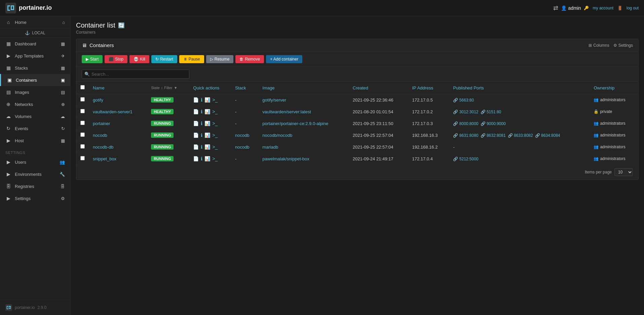  I want to click on start-button: ▶ Start, so click(92, 59).